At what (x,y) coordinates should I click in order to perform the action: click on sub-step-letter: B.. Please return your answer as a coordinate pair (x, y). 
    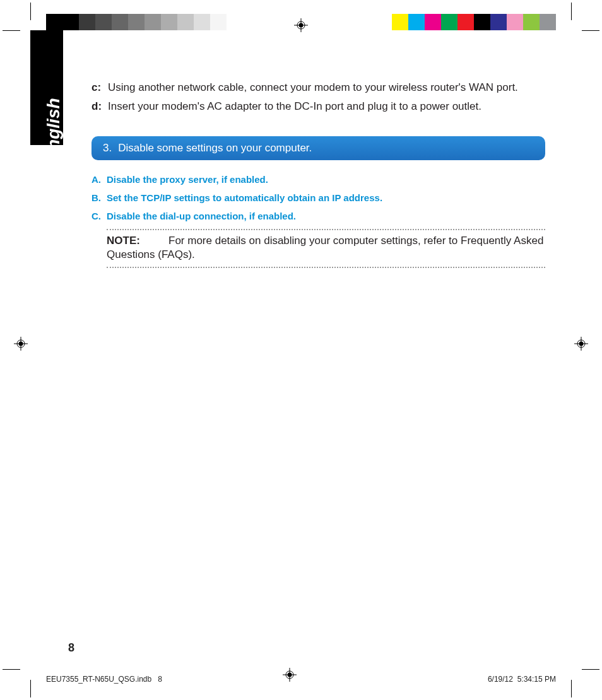
    Looking at the image, I should click on (99, 198).